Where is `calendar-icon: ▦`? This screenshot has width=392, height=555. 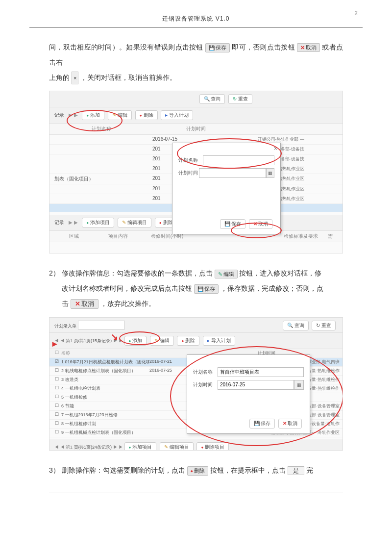
calendar-icon: ▦ is located at coordinates (270, 173).